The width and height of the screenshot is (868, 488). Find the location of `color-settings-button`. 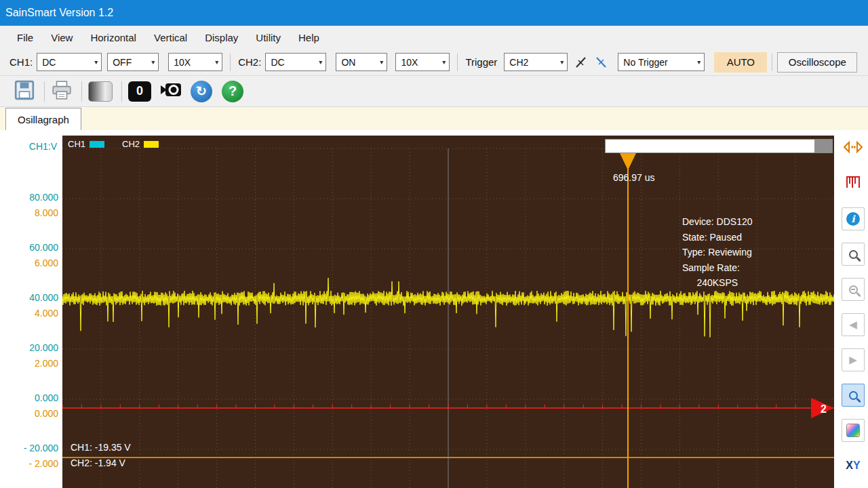

color-settings-button is located at coordinates (853, 430).